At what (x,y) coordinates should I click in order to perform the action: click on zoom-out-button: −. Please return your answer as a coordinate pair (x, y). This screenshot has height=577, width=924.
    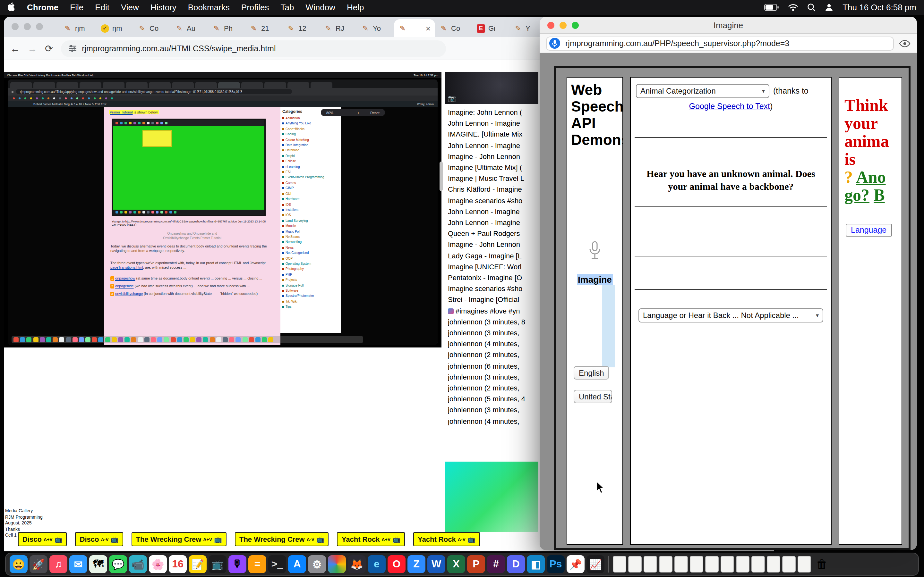
    Looking at the image, I should click on (345, 113).